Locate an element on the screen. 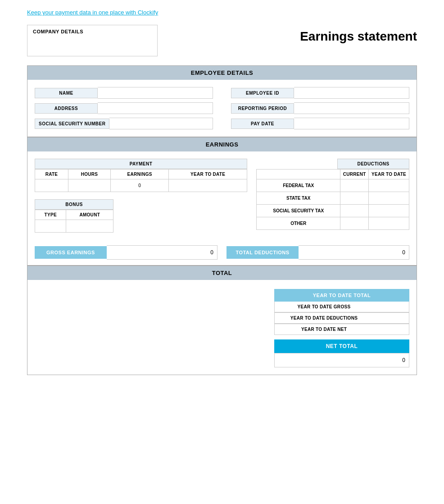  pay-date-value is located at coordinates (352, 124).